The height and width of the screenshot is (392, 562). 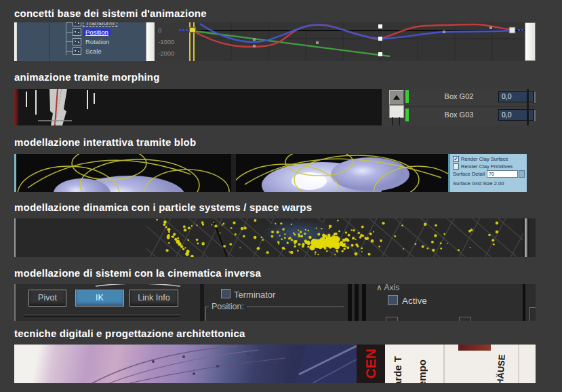 What do you see at coordinates (371, 364) in the screenshot?
I see `spine-text: CEN` at bounding box center [371, 364].